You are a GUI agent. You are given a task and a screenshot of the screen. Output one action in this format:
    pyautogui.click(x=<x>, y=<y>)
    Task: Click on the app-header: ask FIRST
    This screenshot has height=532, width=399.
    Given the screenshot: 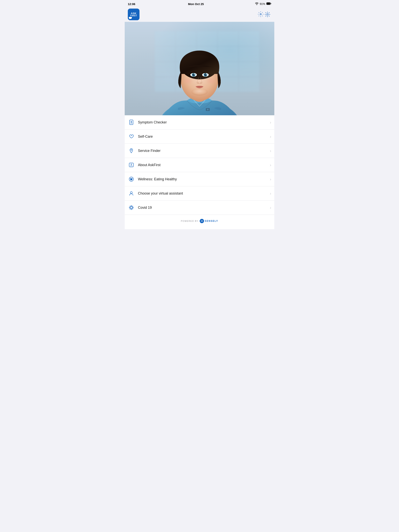 What is the action you would take?
    pyautogui.click(x=200, y=14)
    